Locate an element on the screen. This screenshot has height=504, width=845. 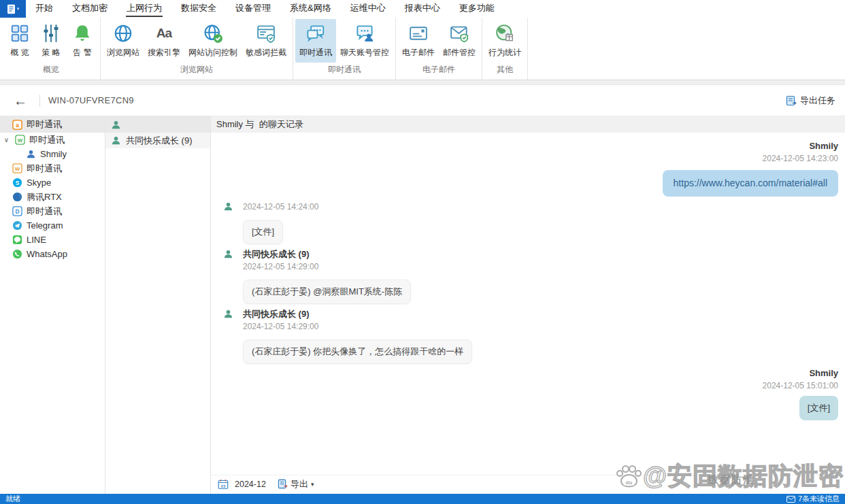
tab-home: 开始 is located at coordinates (44, 9).